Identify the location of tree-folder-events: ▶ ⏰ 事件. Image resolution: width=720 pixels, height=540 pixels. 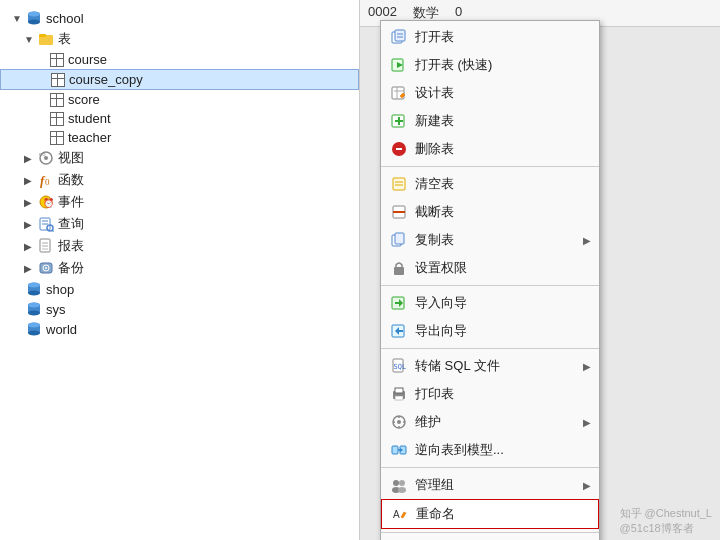
(180, 202).